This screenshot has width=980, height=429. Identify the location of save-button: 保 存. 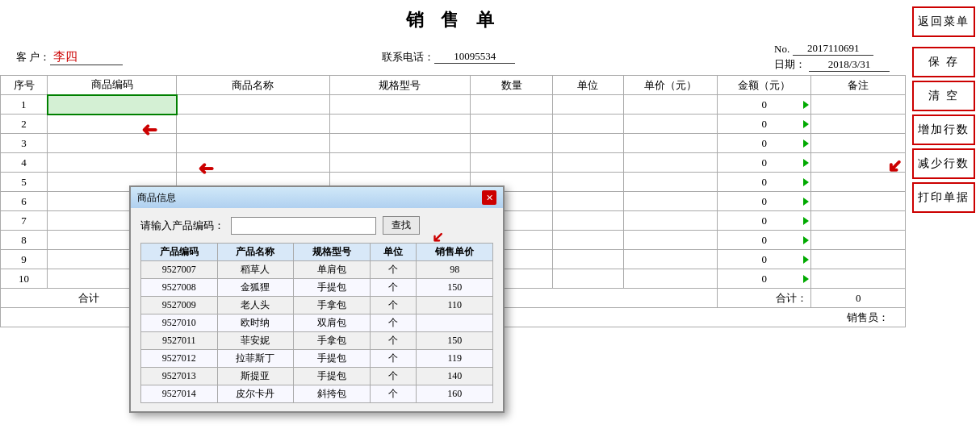
(944, 62).